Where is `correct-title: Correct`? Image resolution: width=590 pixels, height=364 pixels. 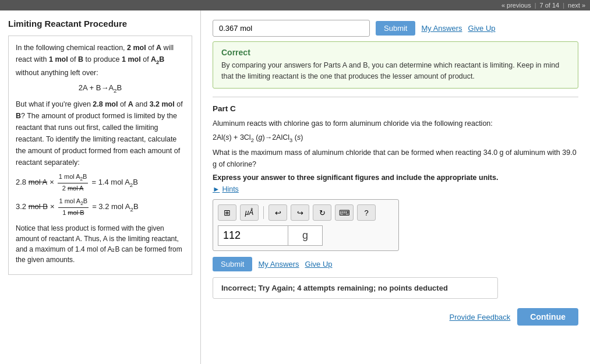 correct-title: Correct is located at coordinates (395, 52).